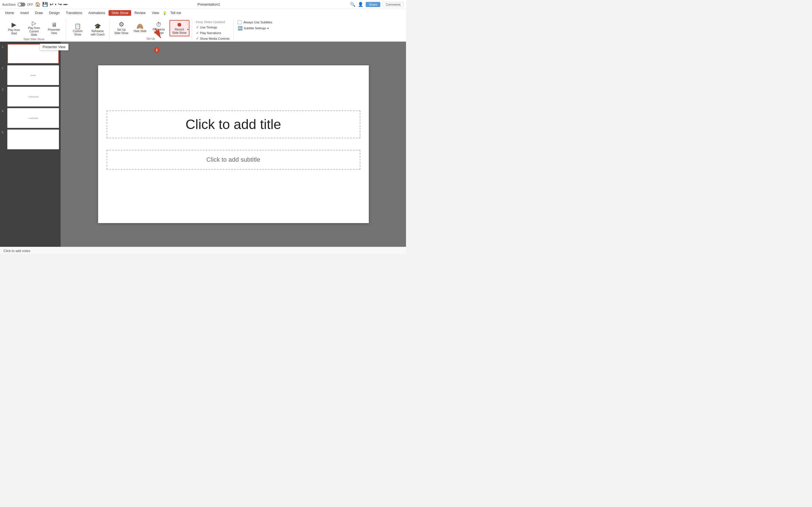 This screenshot has height=507, width=812. I want to click on slide-number-5: 5, so click(4, 132).